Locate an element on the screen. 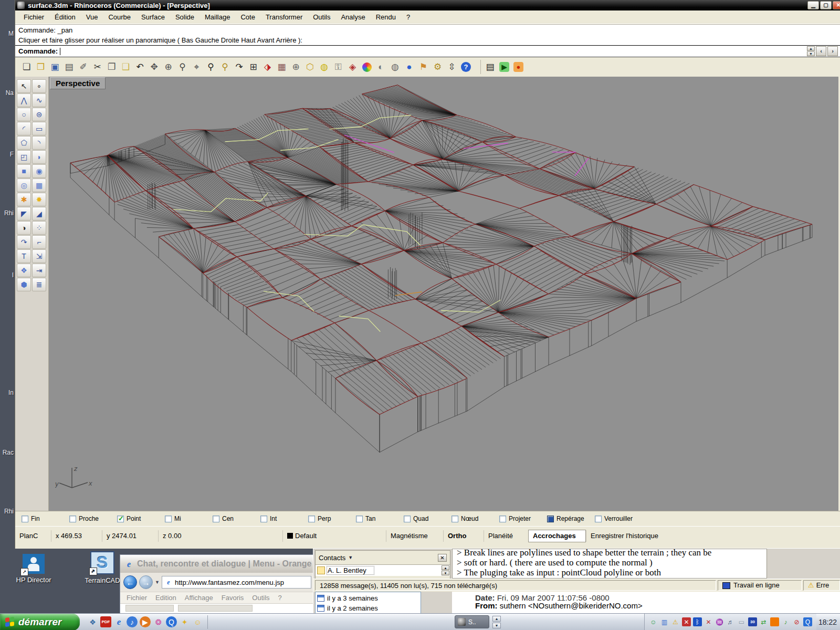 This screenshot has height=630, width=840. browser-title-bar: e Chat, rencontre et dialogue | Menu - O… is located at coordinates (217, 564).